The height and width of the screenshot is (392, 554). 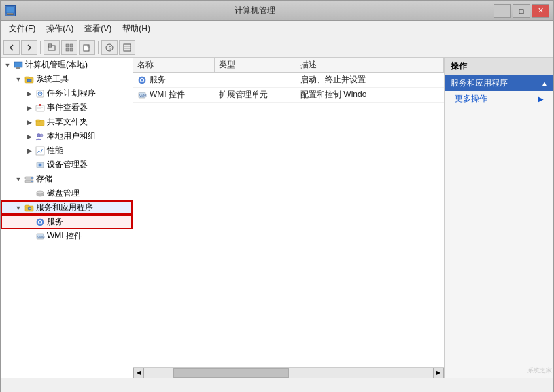 What do you see at coordinates (7, 65) in the screenshot?
I see `root-expander: ▼` at bounding box center [7, 65].